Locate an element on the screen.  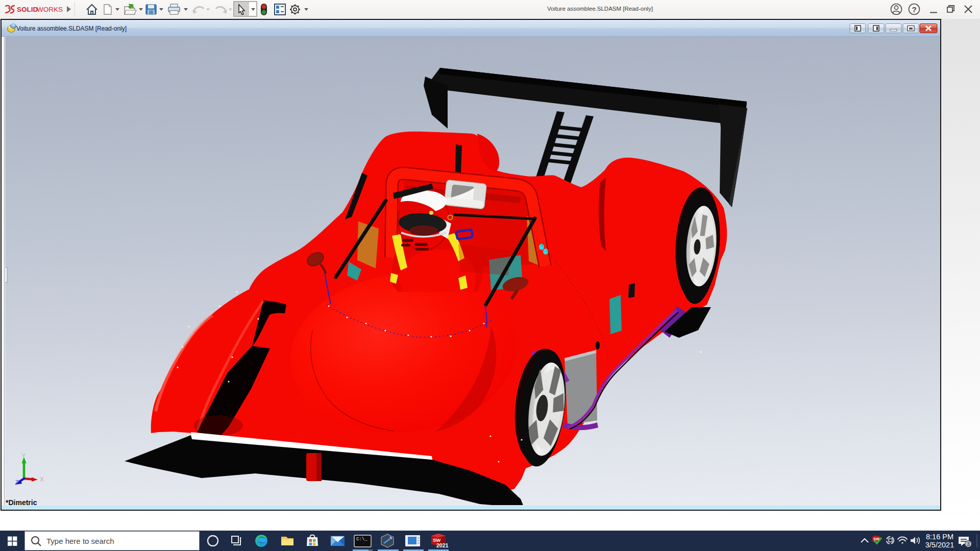
svg-text: 2021 is located at coordinates (443, 545).